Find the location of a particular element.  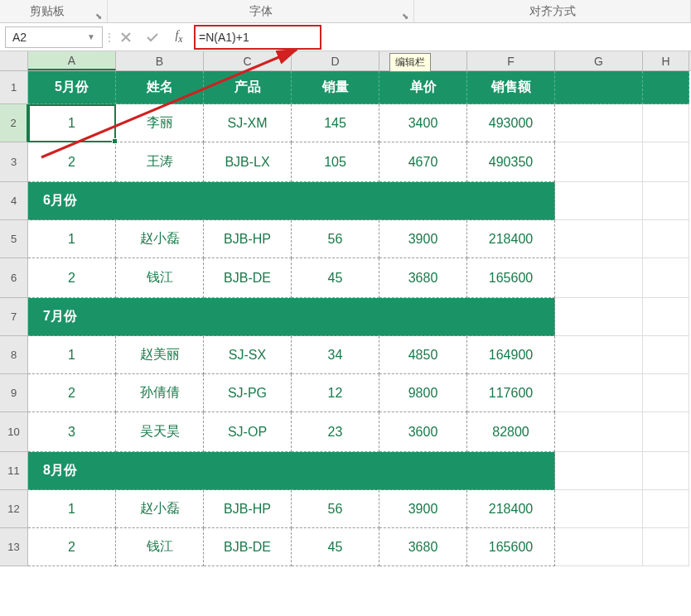

cell: 李丽 is located at coordinates (160, 123).